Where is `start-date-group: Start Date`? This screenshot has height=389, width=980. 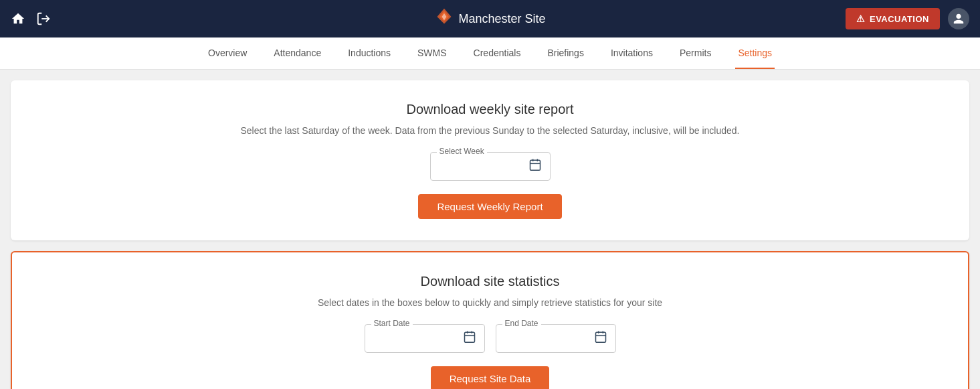
start-date-group: Start Date is located at coordinates (425, 339).